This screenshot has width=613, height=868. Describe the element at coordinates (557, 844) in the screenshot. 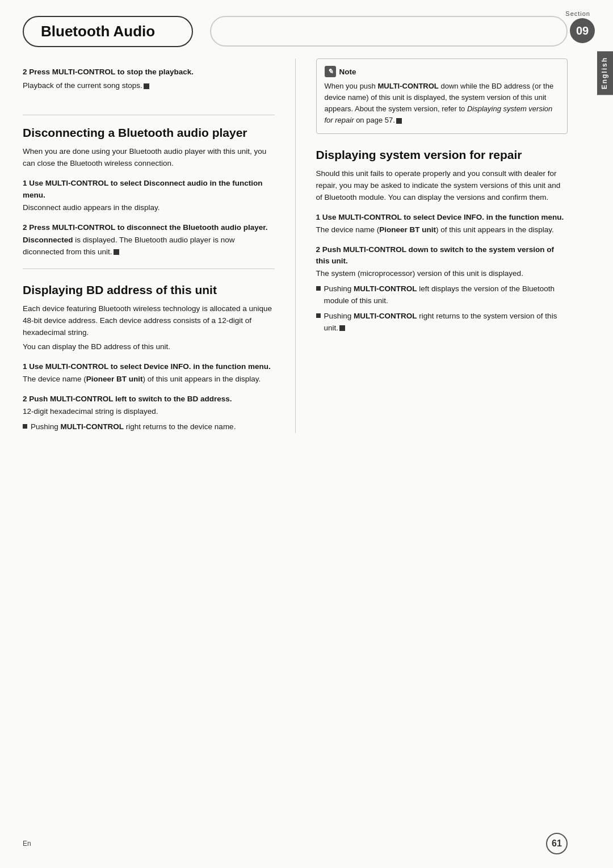

I see `page-number-badge: 61` at that location.